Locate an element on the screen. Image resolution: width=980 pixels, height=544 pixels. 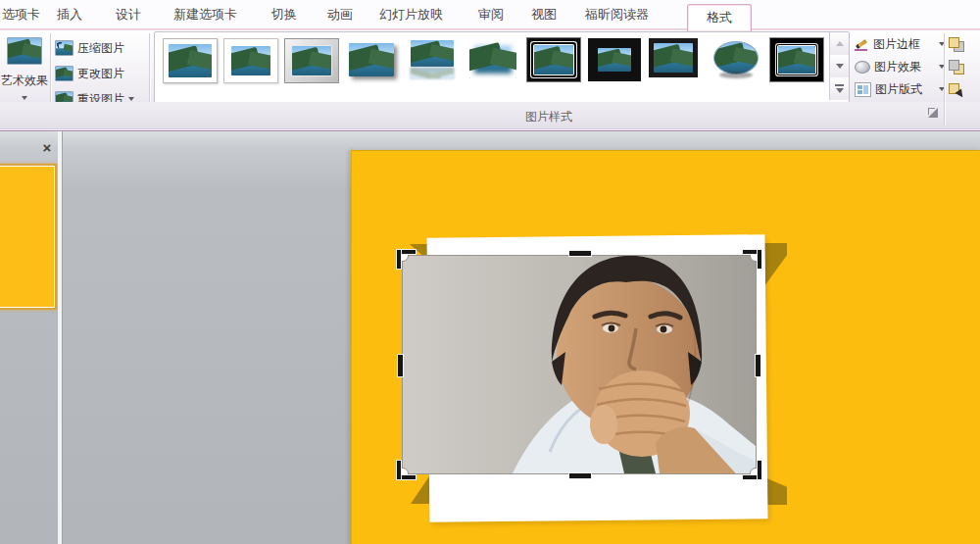
more-line is located at coordinates (839, 85).